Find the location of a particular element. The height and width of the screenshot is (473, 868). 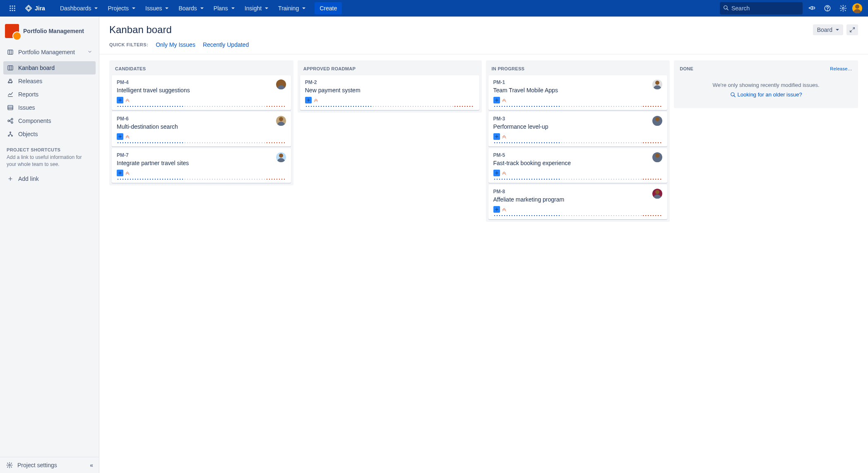

create-button: Create is located at coordinates (328, 8).